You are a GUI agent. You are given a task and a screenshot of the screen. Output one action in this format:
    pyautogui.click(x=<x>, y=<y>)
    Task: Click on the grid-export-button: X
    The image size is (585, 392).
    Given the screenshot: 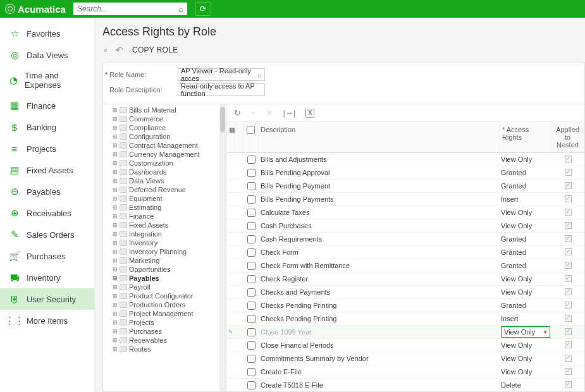 What is the action you would take?
    pyautogui.click(x=310, y=113)
    